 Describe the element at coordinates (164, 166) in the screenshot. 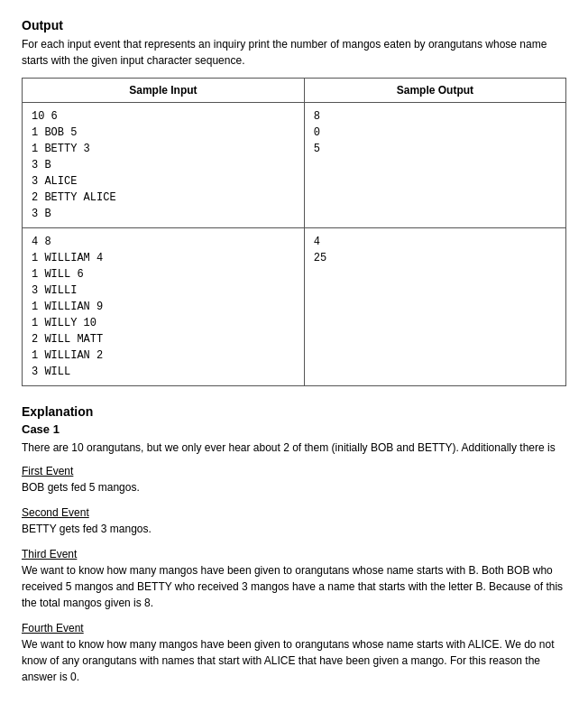

I see `sample-input-cell: 10 6 1 BOB 5 1 BETTY 3 3 B 3 ALICE 2 BET…` at that location.